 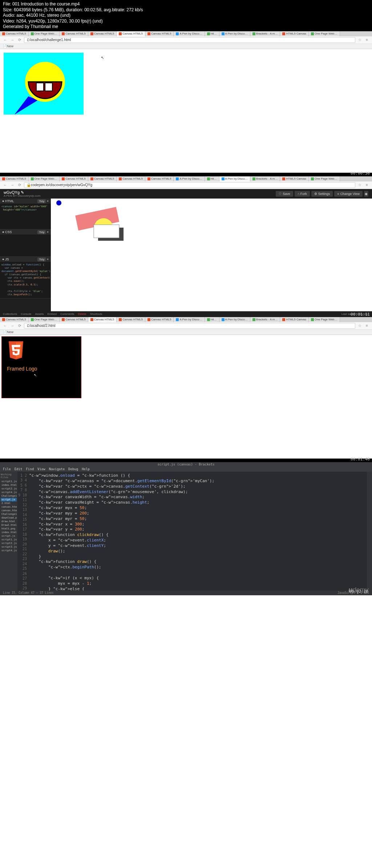 I want to click on sidebar-file-item: 2.html, so click(x=9, y=503).